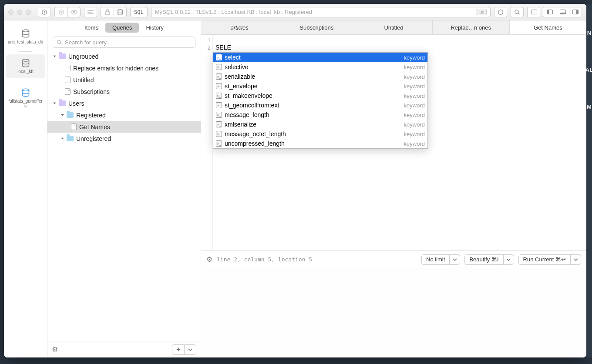 This screenshot has height=364, width=592. I want to click on folder-unregistered: Unregistered, so click(124, 138).